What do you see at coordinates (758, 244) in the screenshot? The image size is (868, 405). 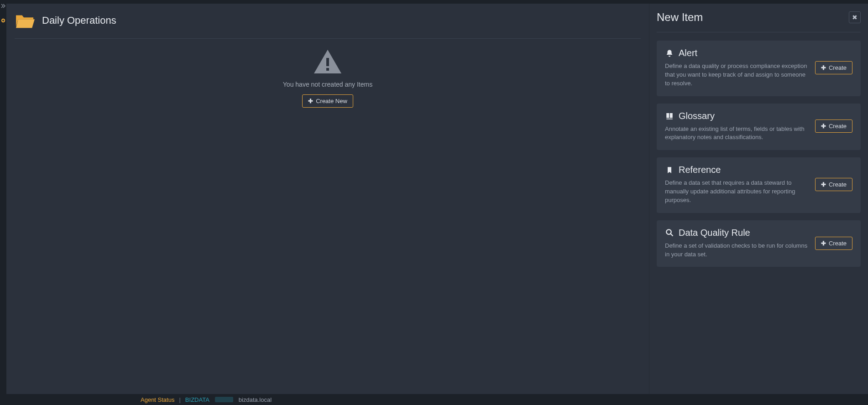 I see `item-type-dq-rule: Data Quality Rule Define a set of valida…` at bounding box center [758, 244].